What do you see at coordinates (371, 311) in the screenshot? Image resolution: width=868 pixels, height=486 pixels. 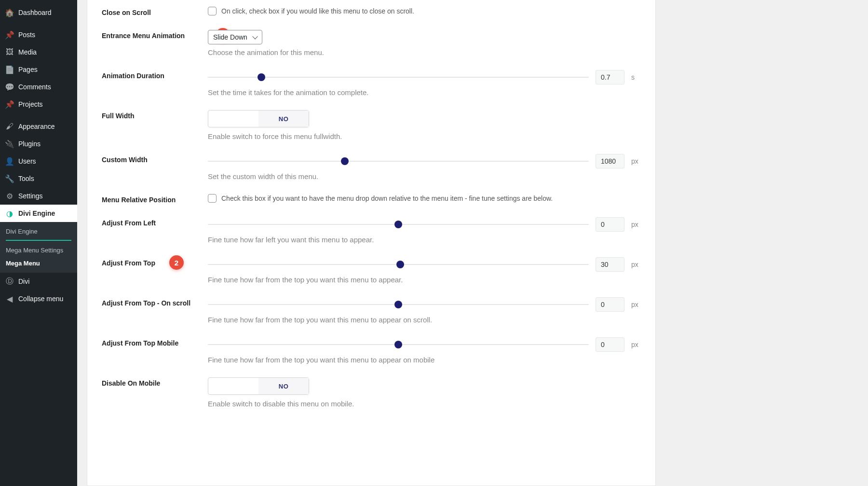 I see `field-adjust-from-top-scroll: Adjust From Top - On scroll 0 px Fine tu…` at bounding box center [371, 311].